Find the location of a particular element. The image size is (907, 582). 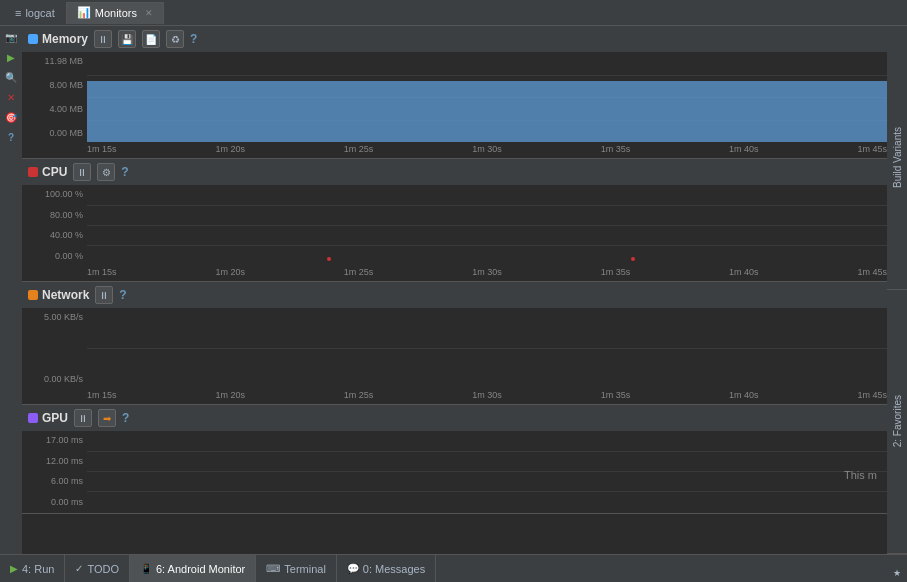

logcat-icon: ≡ is located at coordinates (18, 13).